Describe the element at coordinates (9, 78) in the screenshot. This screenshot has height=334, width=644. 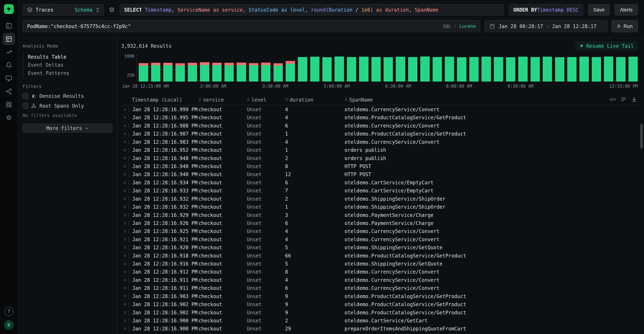
I see `client-sessions-icon` at that location.